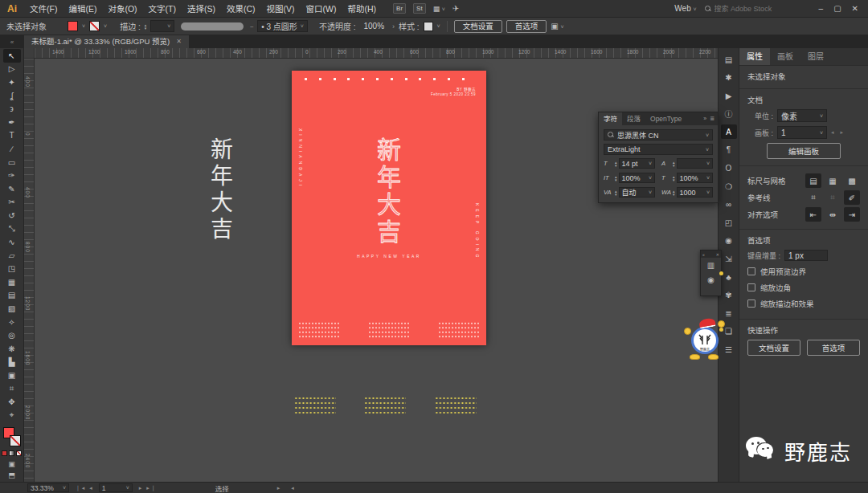 This screenshot has height=493, width=868. I want to click on minimize-button: –, so click(821, 8).